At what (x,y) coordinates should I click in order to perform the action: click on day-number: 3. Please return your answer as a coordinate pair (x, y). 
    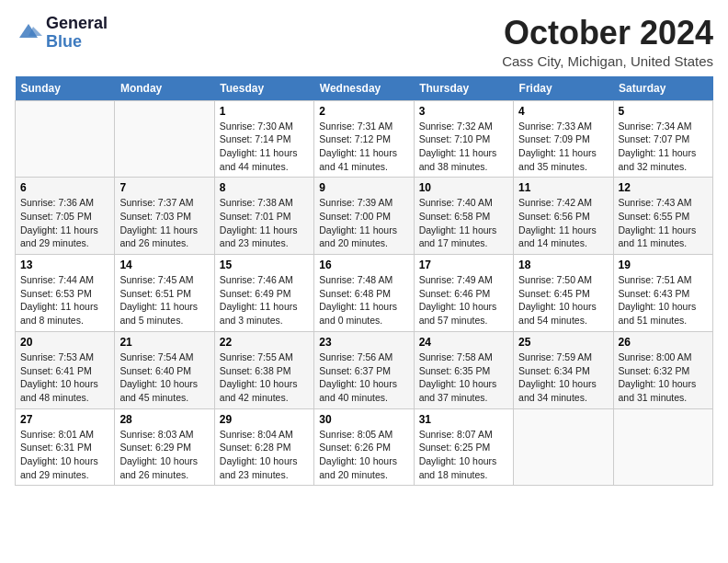
    Looking at the image, I should click on (463, 111).